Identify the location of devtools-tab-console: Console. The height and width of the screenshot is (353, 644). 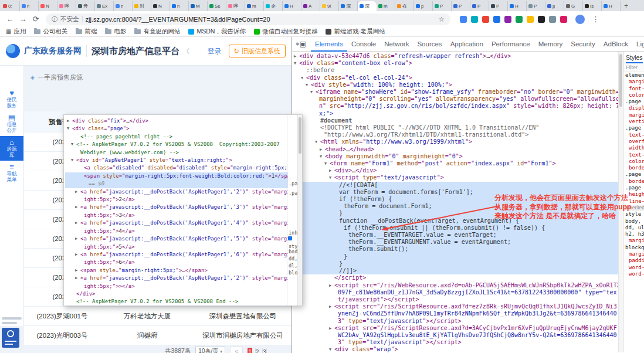
(364, 45).